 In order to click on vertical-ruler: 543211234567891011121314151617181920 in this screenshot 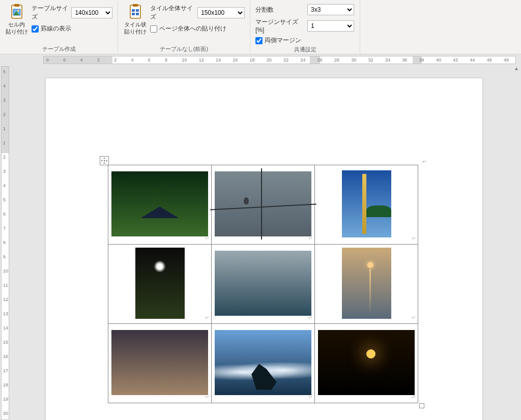, I will do `click(5, 243)`.